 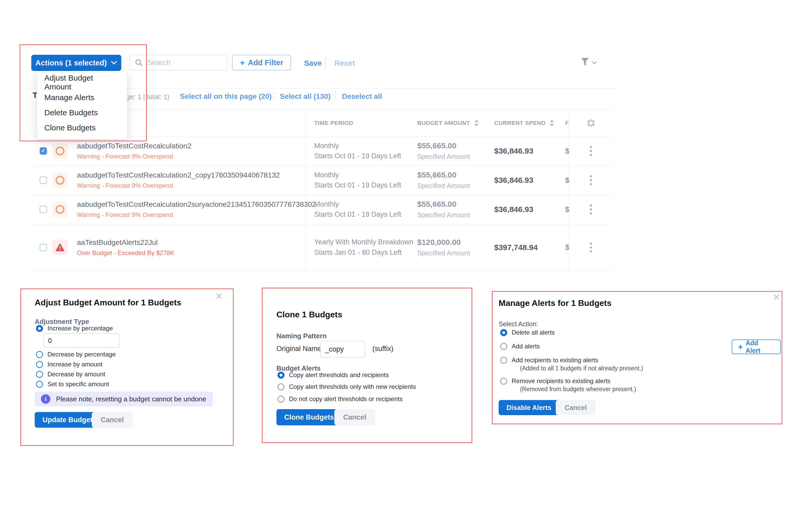 What do you see at coordinates (339, 375) in the screenshot?
I see `radio-label: Copy alert thresholds and recipients` at bounding box center [339, 375].